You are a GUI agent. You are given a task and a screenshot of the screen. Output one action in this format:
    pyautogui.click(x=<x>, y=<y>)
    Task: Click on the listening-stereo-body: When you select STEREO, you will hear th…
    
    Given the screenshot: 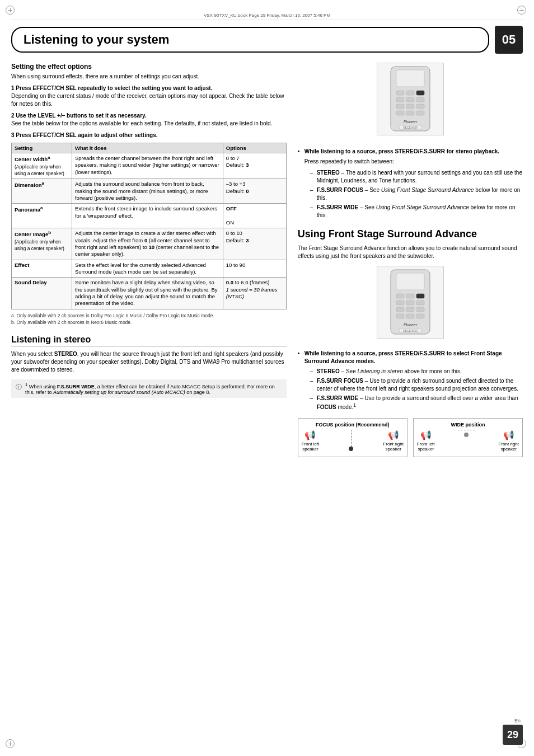 What is the action you would take?
    pyautogui.click(x=149, y=362)
    